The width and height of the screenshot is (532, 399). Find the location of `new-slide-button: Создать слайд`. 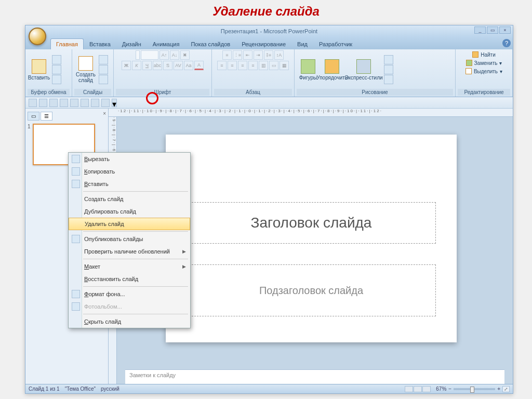

new-slide-button: Создать слайд is located at coordinates (86, 70).